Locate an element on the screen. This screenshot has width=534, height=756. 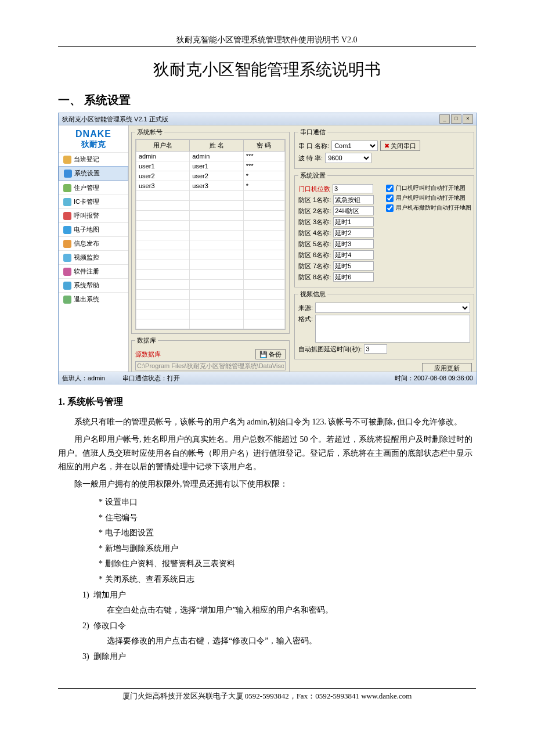
sys-legend: 系统设置 is located at coordinates (313, 175).